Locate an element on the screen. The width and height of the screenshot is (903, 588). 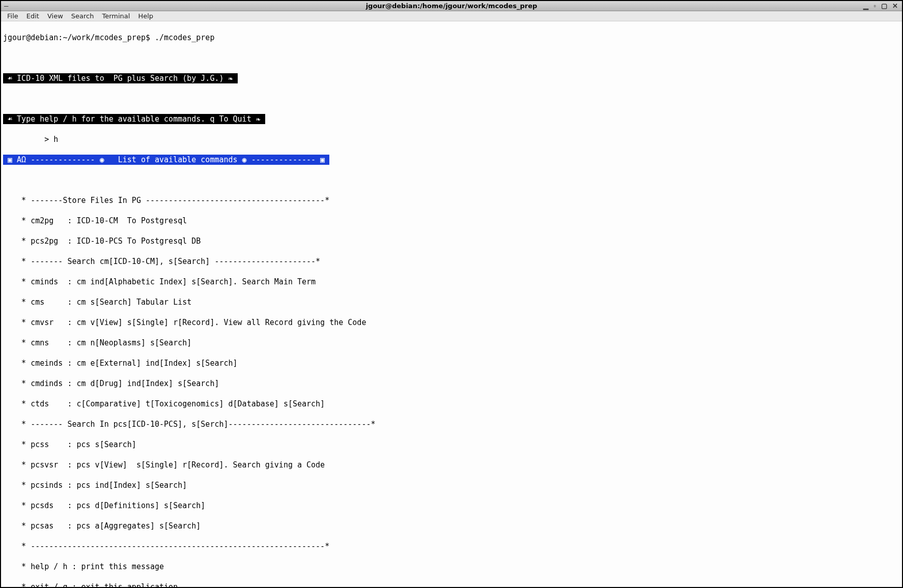
help-line: * pcsvsr : pcs v[View] s[Single] r[Recor… is located at coordinates (452, 465).